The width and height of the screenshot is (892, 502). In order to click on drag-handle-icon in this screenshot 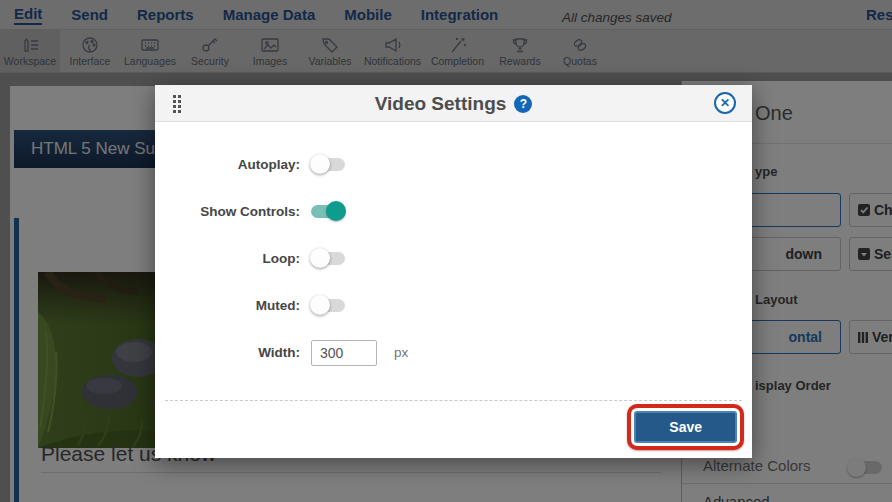, I will do `click(177, 104)`.